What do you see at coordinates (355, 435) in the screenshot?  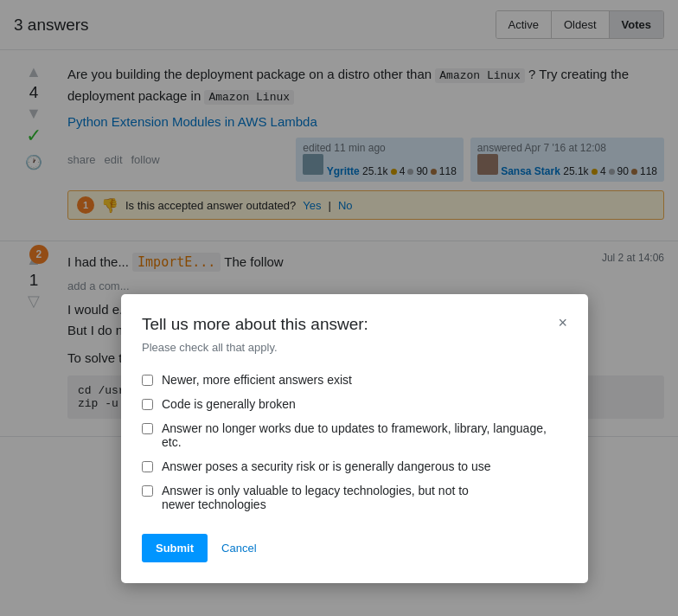 I see `modal-option-3: Answer no longer works due to updates to…` at bounding box center [355, 435].